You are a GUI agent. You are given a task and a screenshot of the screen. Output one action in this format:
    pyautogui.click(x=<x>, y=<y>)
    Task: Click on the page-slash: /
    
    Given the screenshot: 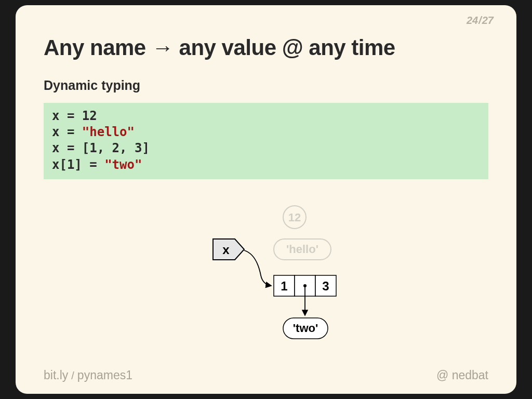 What is the action you would take?
    pyautogui.click(x=480, y=20)
    